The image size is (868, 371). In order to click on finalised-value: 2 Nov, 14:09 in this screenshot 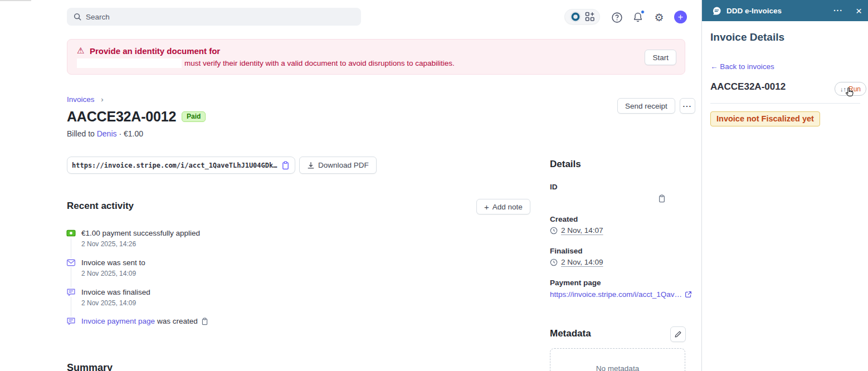, I will do `click(582, 262)`.